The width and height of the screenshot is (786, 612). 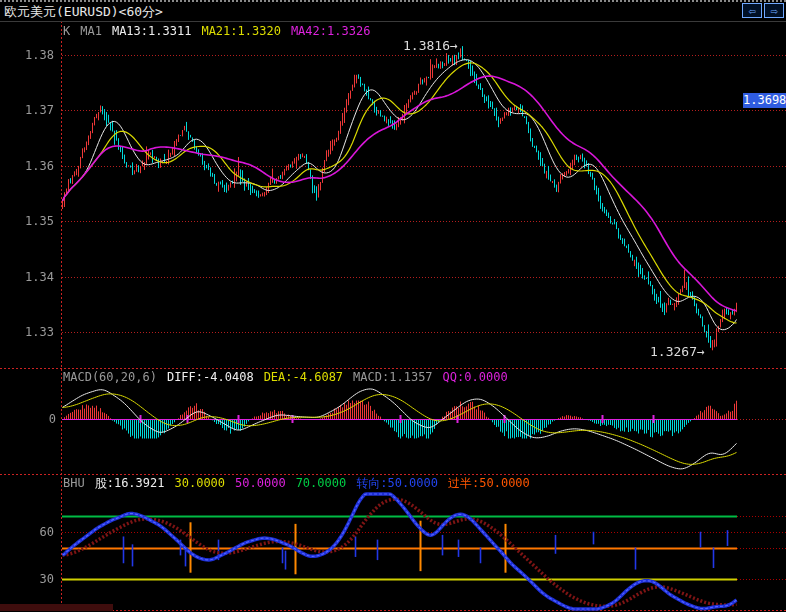 I want to click on bhu-label-60: 60, so click(x=42, y=532).